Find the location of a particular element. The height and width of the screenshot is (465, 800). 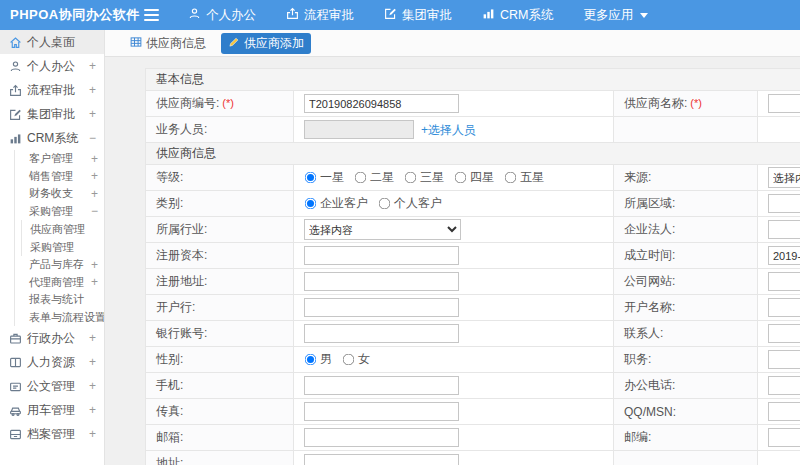

sidebar-item-vehicle-mgmt: 用车管理 + is located at coordinates (52, 410).